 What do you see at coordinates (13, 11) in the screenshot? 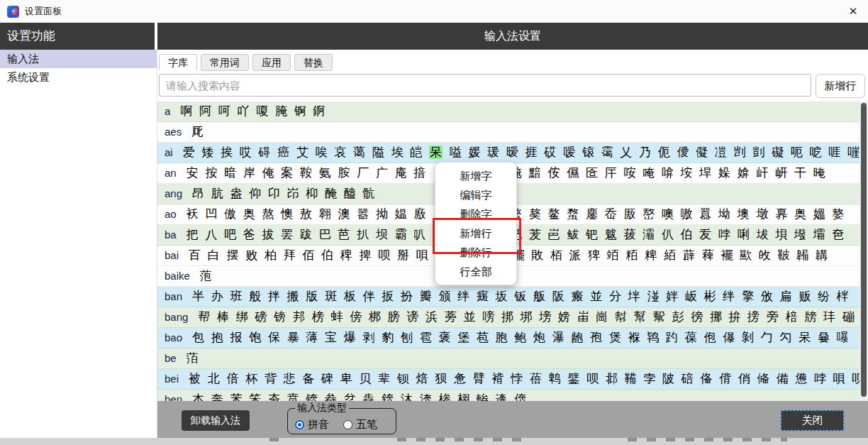
I see `app-logo-icon` at bounding box center [13, 11].